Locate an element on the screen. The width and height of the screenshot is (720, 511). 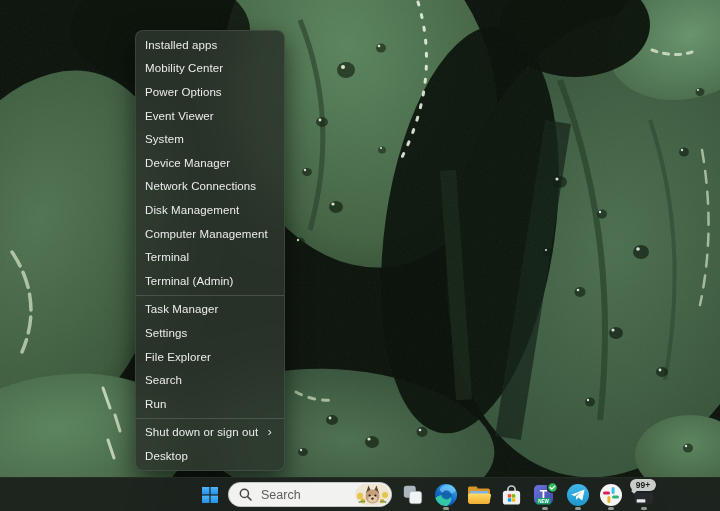
task-view-button is located at coordinates (412, 494).